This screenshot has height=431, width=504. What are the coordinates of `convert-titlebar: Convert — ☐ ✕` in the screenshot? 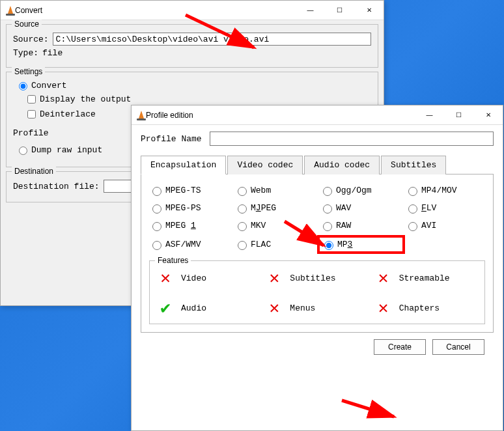 It's located at (192, 10).